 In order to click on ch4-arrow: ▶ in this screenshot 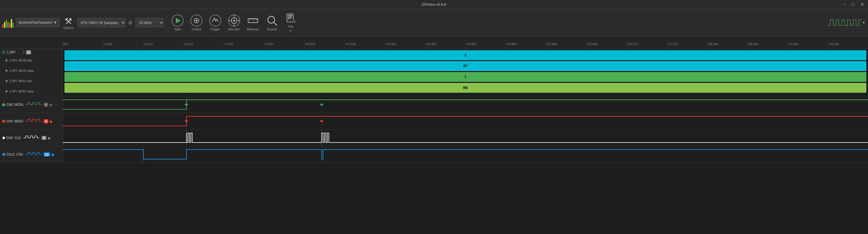, I will do `click(52, 121)`.